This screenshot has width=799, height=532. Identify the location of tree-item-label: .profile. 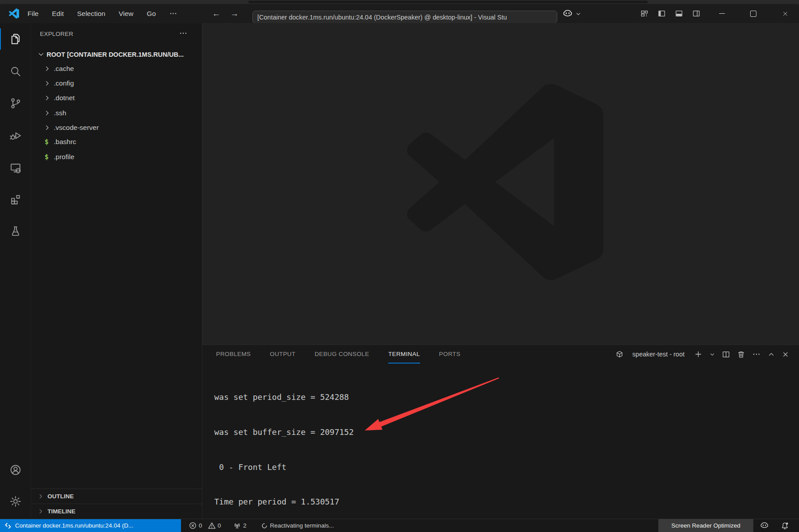
(64, 157).